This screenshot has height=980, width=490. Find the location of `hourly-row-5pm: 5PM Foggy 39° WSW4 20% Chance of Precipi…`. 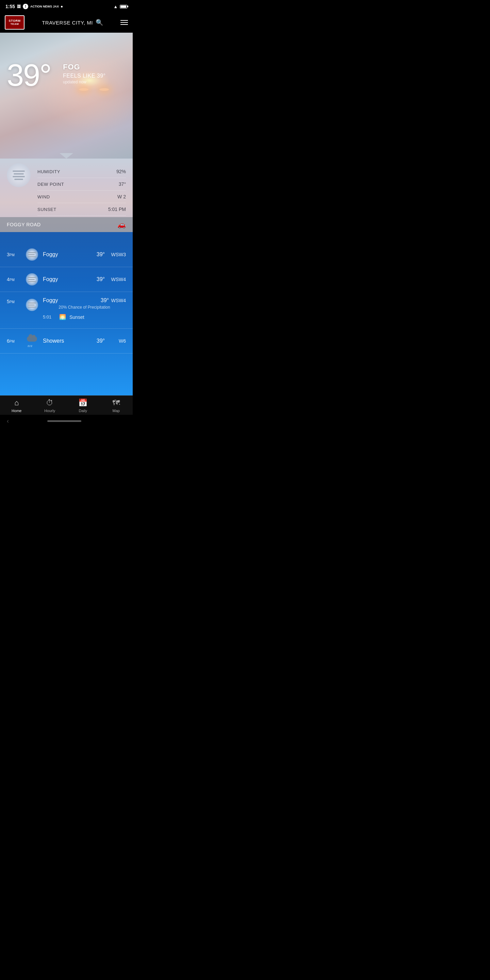

hourly-row-5pm: 5PM Foggy 39° WSW4 20% Chance of Precipi… is located at coordinates (66, 310).